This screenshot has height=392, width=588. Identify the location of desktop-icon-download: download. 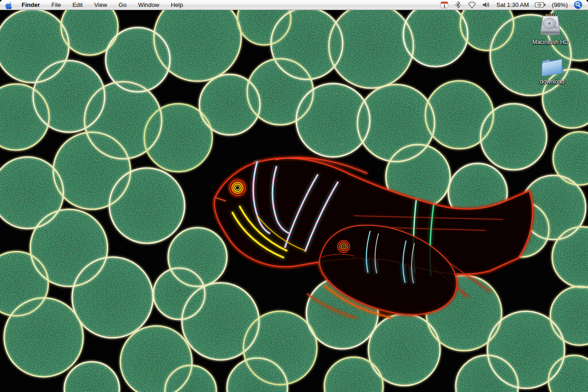
(552, 70).